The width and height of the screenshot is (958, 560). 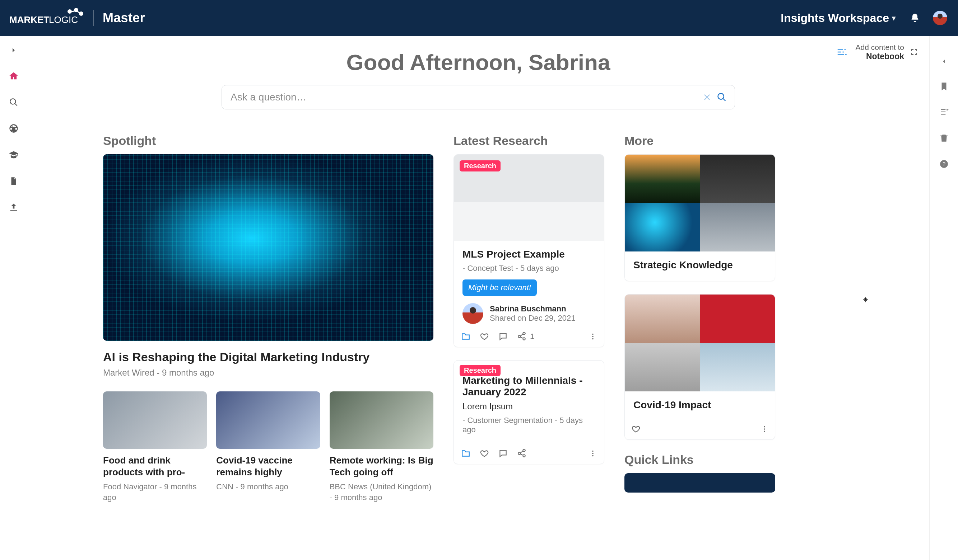 What do you see at coordinates (700, 218) in the screenshot?
I see `media-card: Strategic Knowledge` at bounding box center [700, 218].